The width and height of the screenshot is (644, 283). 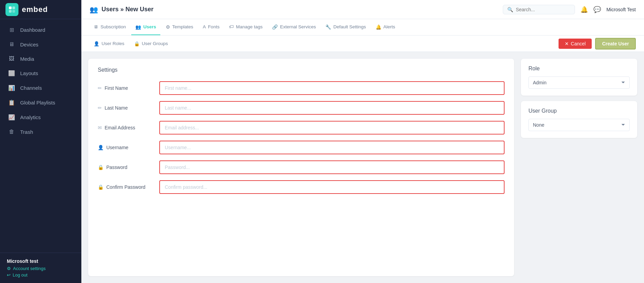 What do you see at coordinates (346, 27) in the screenshot?
I see `subnav-item-default-settings: 🔧 Default Settings` at bounding box center [346, 27].